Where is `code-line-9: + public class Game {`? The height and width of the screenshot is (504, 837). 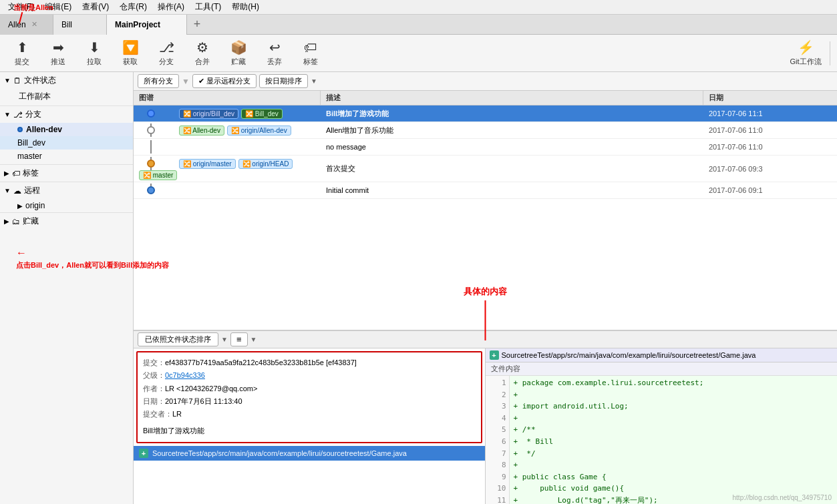
code-line-9: + public class Game { is located at coordinates (673, 477).